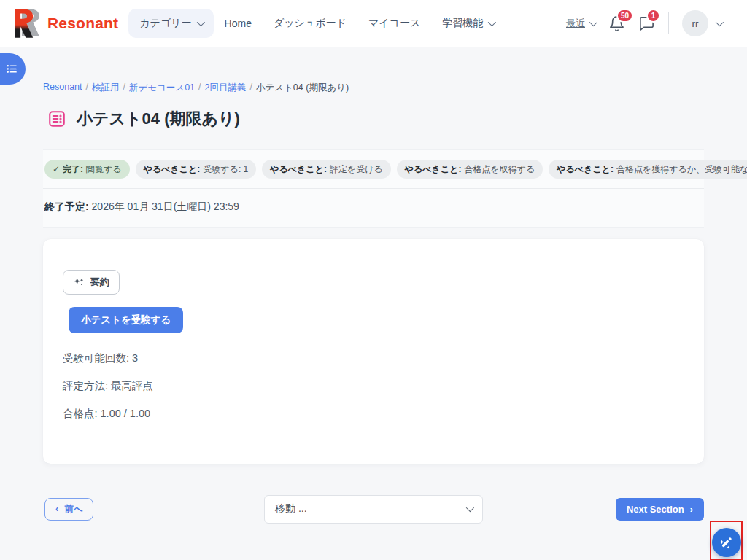 Image resolution: width=747 pixels, height=560 pixels. Describe the element at coordinates (727, 542) in the screenshot. I see `ai-assistant-button` at that location.